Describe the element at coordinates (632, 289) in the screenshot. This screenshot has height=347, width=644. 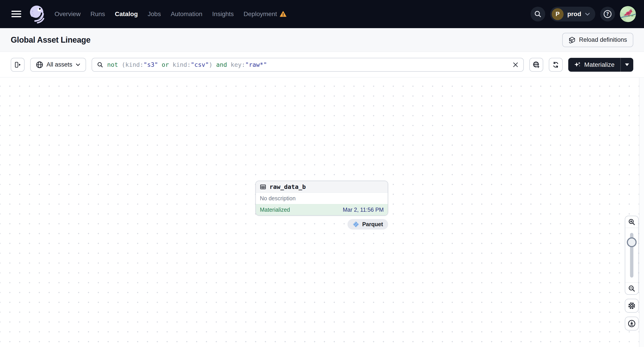
I see `zoom-out-icon` at that location.